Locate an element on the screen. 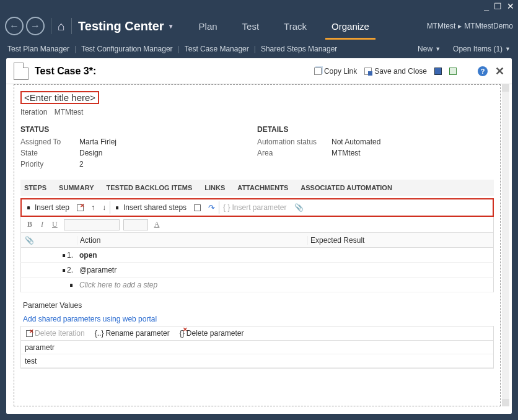 This screenshot has width=518, height=420. move-down-button: ↓ is located at coordinates (104, 208).